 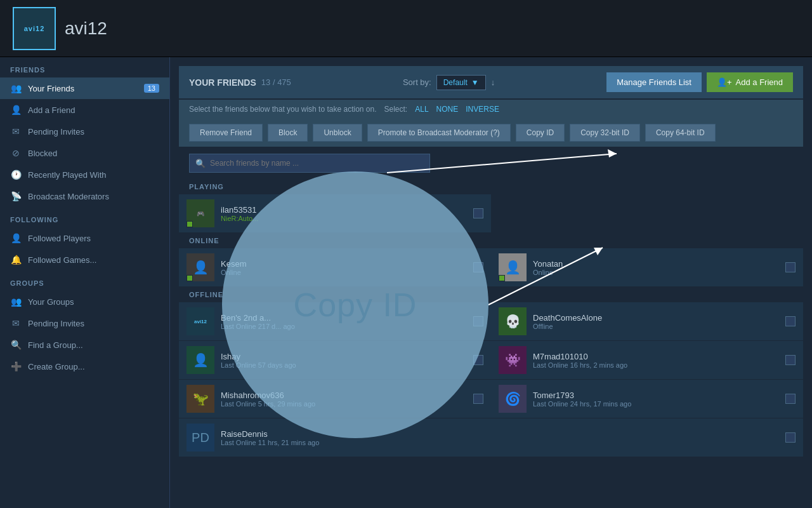 I want to click on friend-status: Last Online 24 hrs, 17 mins ago, so click(x=656, y=404).